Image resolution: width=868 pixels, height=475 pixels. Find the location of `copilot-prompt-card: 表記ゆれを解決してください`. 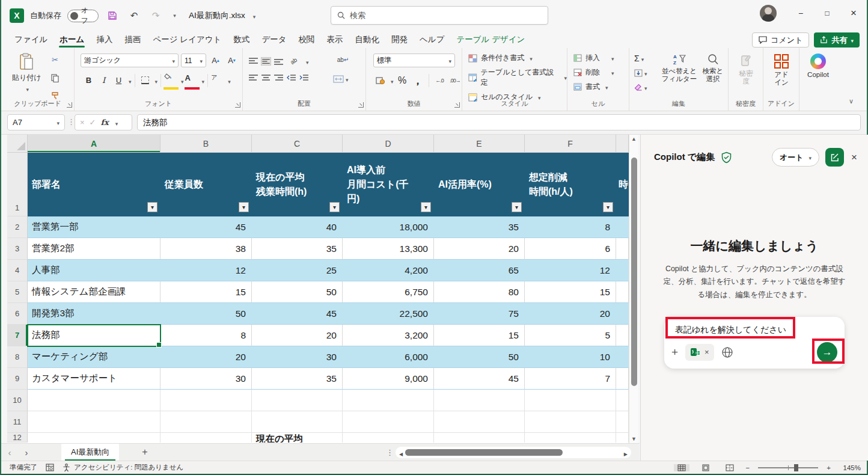

copilot-prompt-card: 表記ゆれを解決してください is located at coordinates (754, 343).